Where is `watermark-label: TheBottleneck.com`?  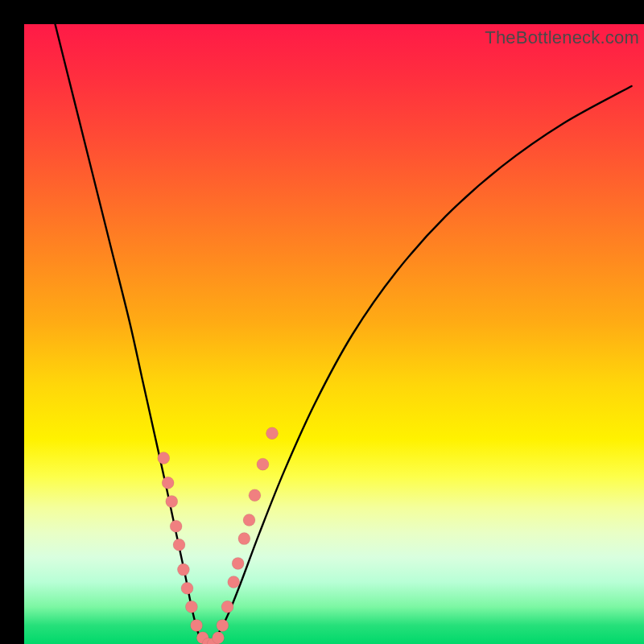
watermark-label: TheBottleneck.com is located at coordinates (562, 38).